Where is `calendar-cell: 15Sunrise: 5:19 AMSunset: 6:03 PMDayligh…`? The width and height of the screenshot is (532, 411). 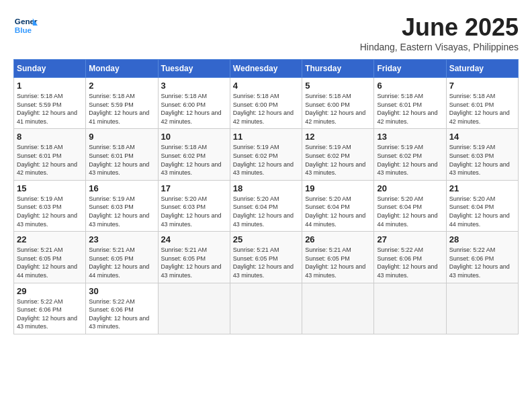 calendar-cell: 15Sunrise: 5:19 AMSunset: 6:03 PMDayligh… is located at coordinates (50, 205).